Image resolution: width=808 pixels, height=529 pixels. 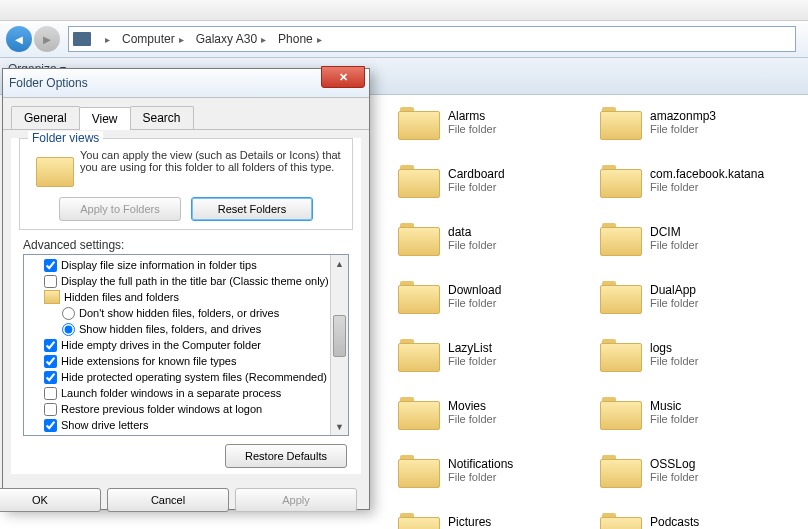 What do you see at coordinates (186, 84) in the screenshot?
I see `dialog-titlebar: Folder Options ✕` at bounding box center [186, 84].